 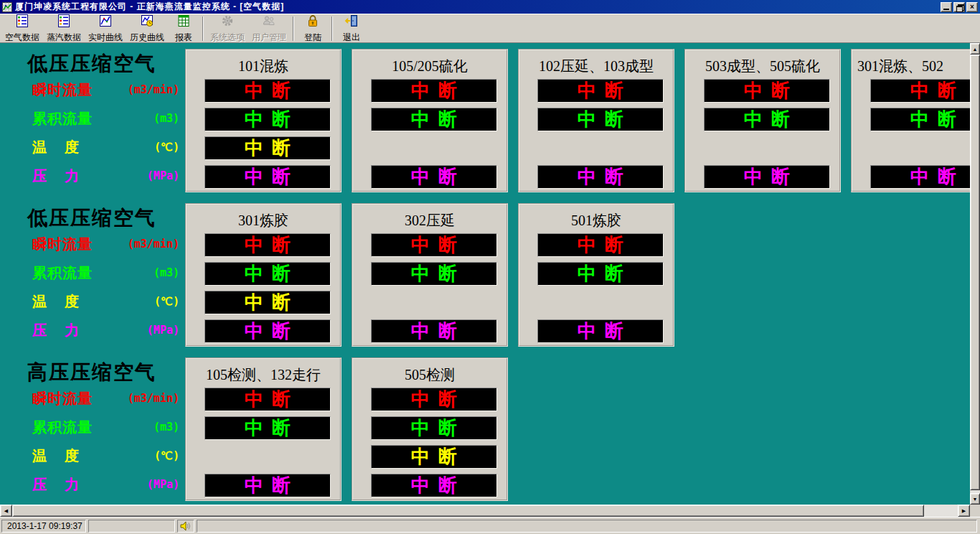 I want to click on station-panel-title: 105/205硫化, so click(x=430, y=66).